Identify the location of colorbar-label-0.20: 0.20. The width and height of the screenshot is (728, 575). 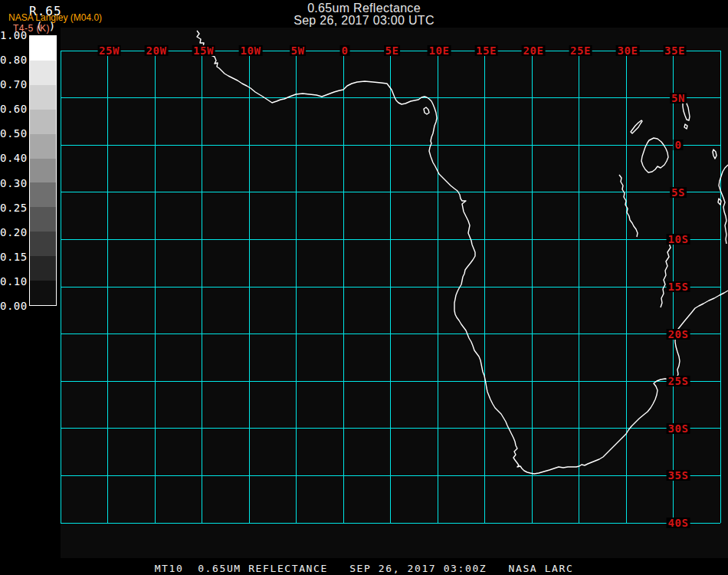
(14, 232).